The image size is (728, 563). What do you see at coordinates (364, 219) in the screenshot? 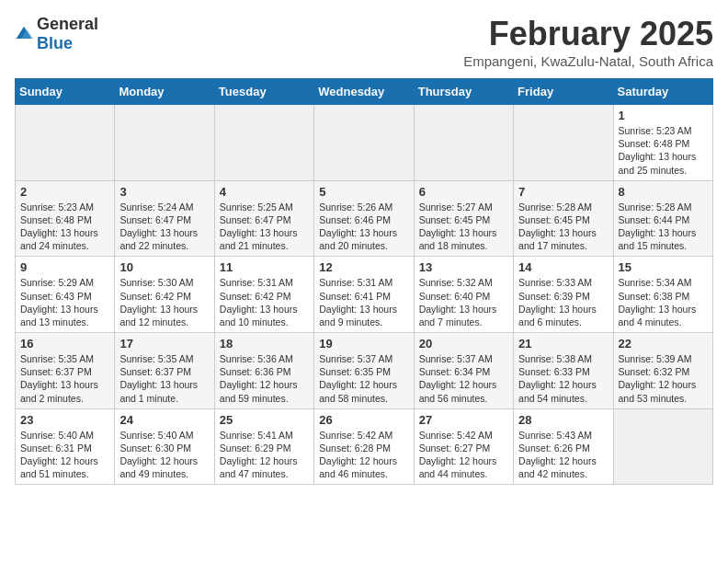
I see `week-row-2: 2Sunrise: 5:23 AM Sunset: 6:48 PM Daylig…` at bounding box center [364, 219].